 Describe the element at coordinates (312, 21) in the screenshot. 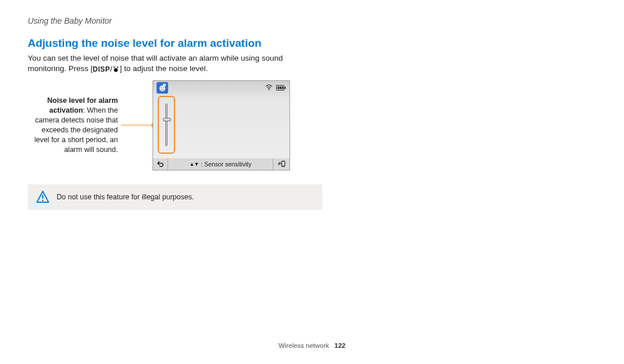

I see `breadcrumb: Using the Baby Monitor` at that location.